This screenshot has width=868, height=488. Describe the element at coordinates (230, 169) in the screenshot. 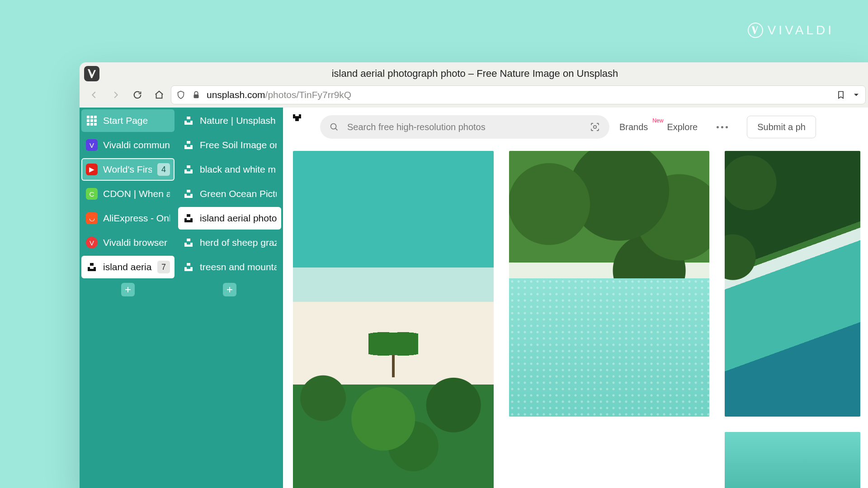

I see `tab-black-white: black and white m` at that location.